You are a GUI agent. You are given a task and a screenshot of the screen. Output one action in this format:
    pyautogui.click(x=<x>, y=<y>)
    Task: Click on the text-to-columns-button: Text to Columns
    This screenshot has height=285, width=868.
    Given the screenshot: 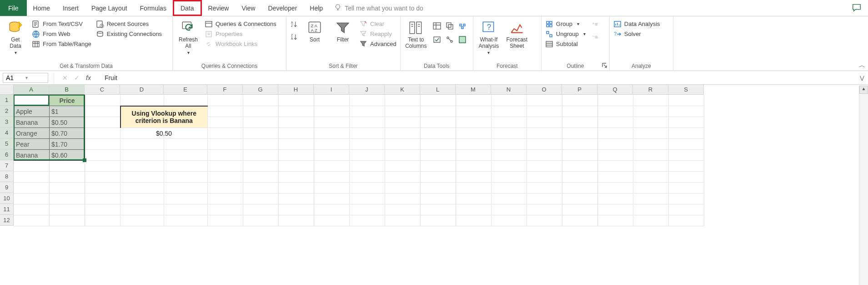 What is the action you would take?
    pyautogui.click(x=416, y=34)
    